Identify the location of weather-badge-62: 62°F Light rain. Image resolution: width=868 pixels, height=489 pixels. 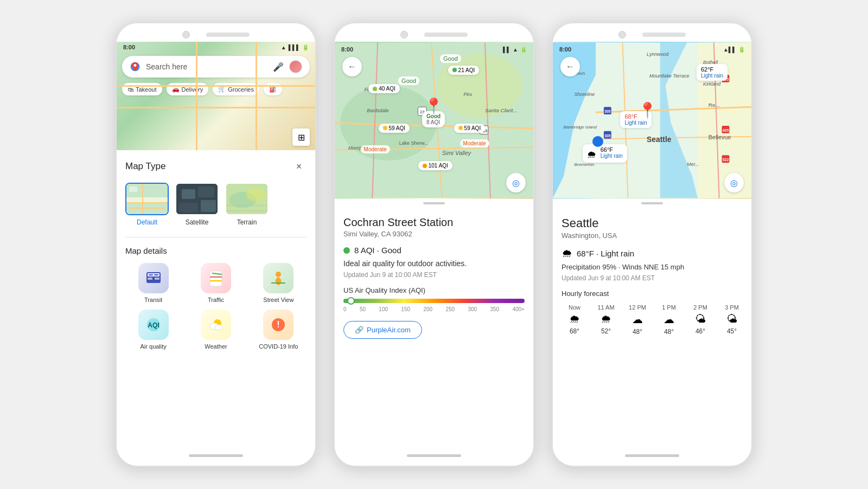
(712, 73).